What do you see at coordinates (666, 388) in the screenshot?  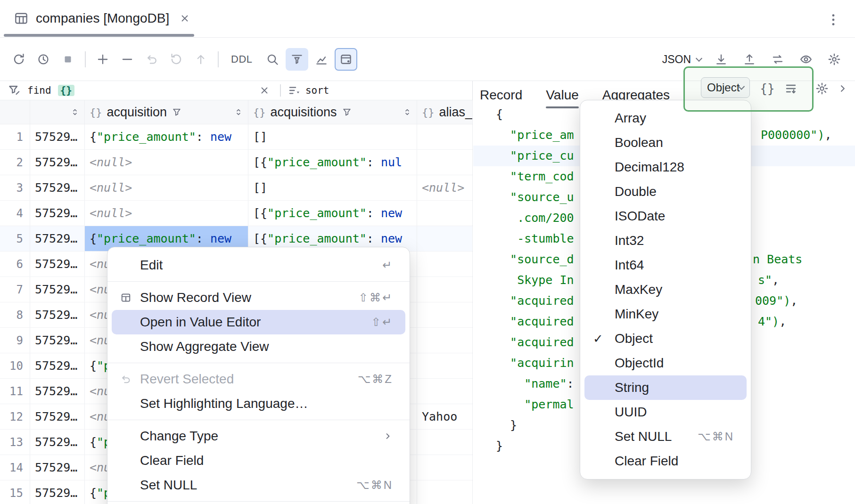 I see `type-option-string: String` at bounding box center [666, 388].